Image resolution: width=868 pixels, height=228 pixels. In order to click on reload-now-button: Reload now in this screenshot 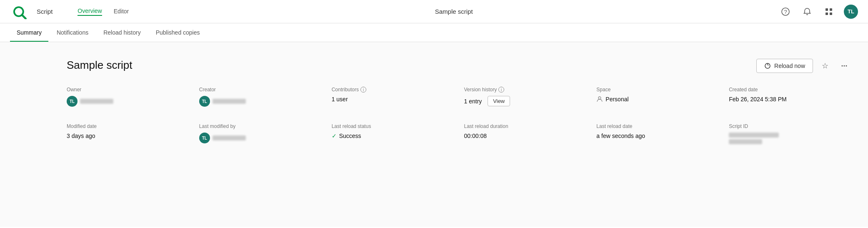, I will do `click(785, 66)`.